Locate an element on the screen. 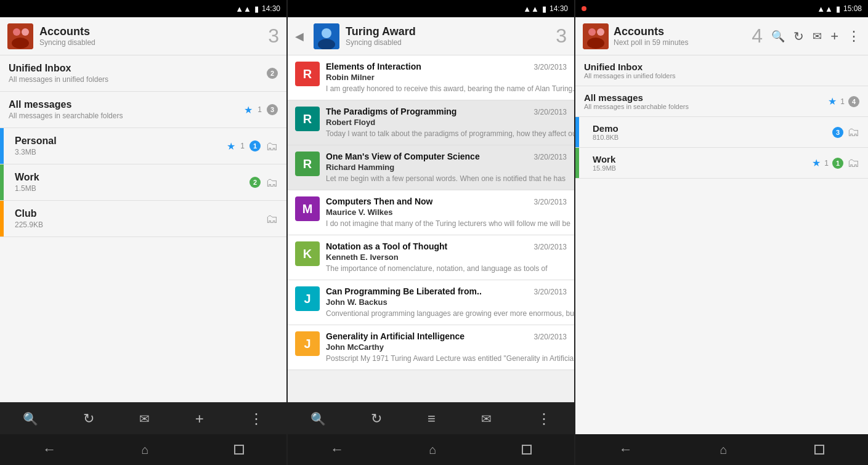 The image size is (868, 465). email-top-2: The Paradigms of Programming 3/20/2013 is located at coordinates (446, 111).